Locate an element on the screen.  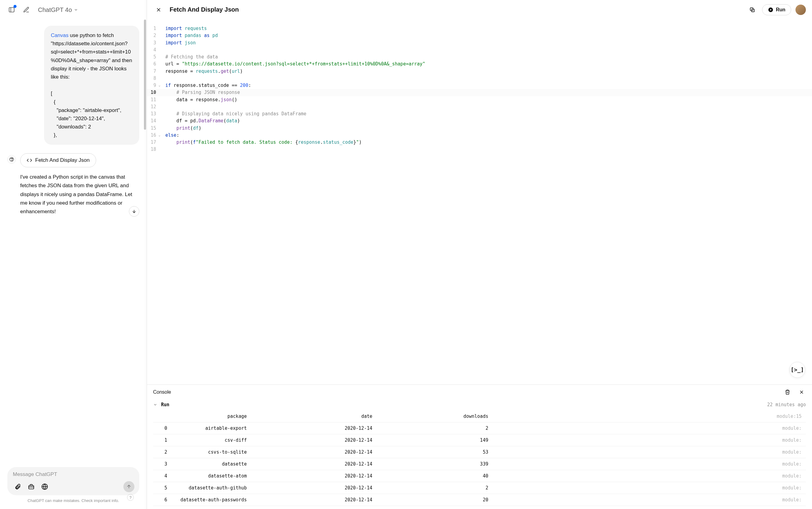
clear-console-button is located at coordinates (788, 392).